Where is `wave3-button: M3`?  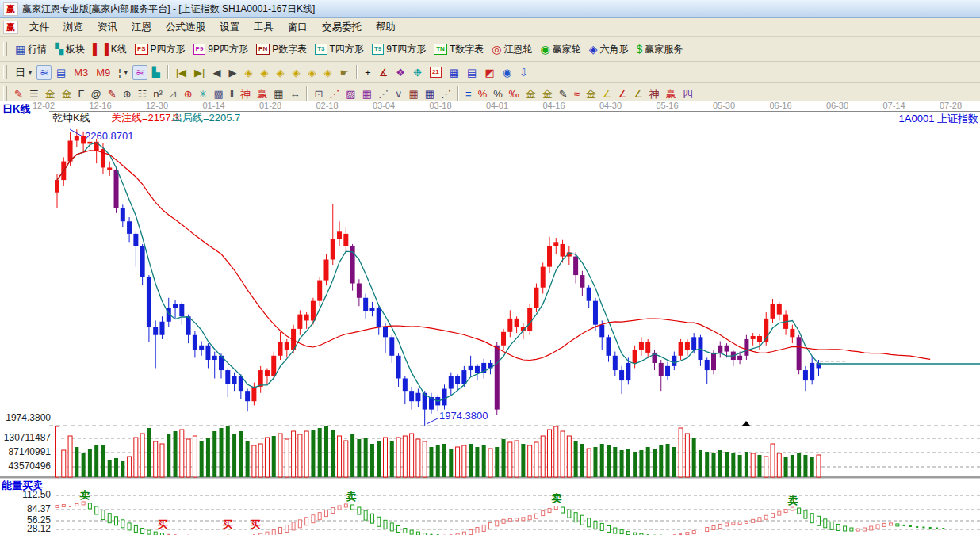 wave3-button: M3 is located at coordinates (81, 73).